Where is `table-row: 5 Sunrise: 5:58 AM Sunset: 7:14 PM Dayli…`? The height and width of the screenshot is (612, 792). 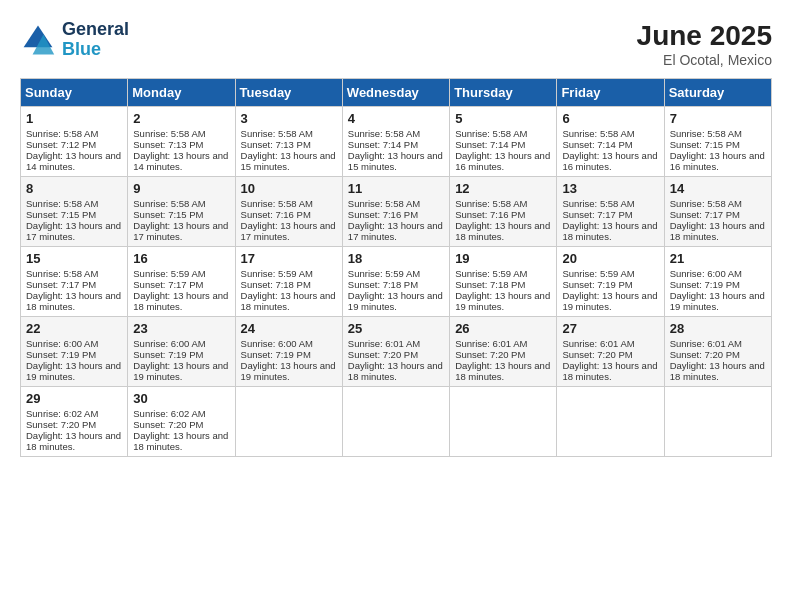 table-row: 5 Sunrise: 5:58 AM Sunset: 7:14 PM Dayli… is located at coordinates (504, 142).